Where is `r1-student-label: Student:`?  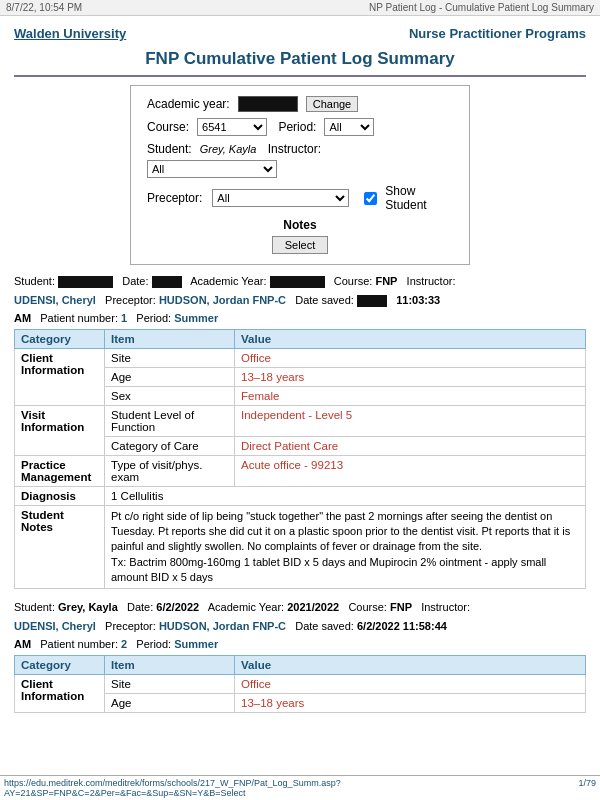 r1-student-label: Student: is located at coordinates (34, 281).